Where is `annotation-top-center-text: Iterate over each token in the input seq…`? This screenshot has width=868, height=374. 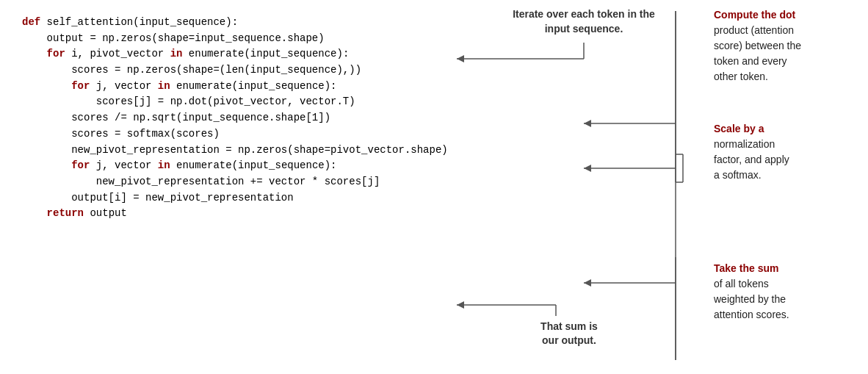
annotation-top-center-text: Iterate over each token in the input seq… is located at coordinates (584, 21).